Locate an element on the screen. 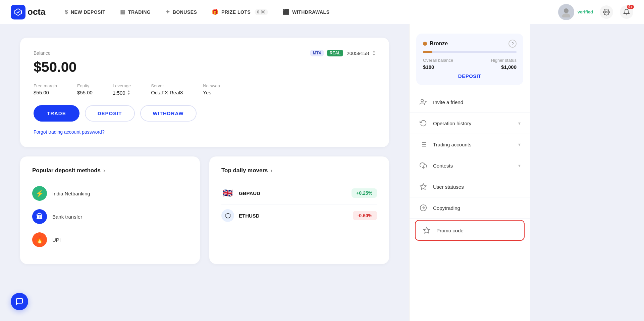 The height and width of the screenshot is (321, 644). header-right: verified 9+ is located at coordinates (596, 12).